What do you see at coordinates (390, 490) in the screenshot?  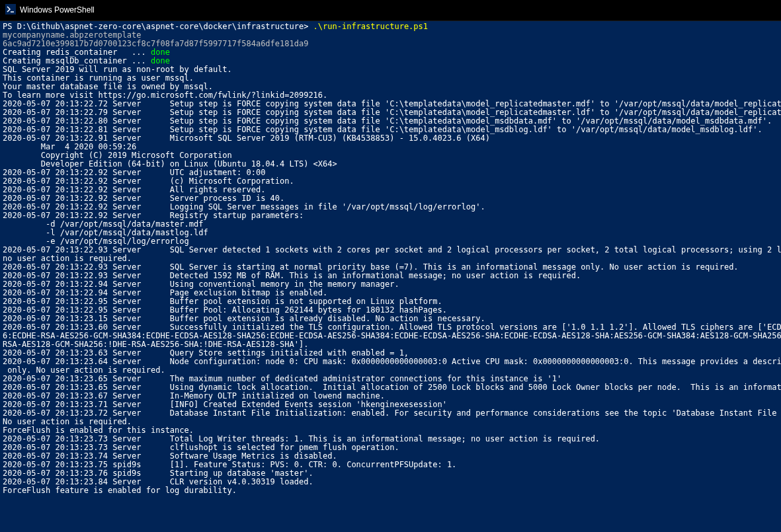 I see `terminal-line: ForceFlush feature is enabled for log du…` at bounding box center [390, 490].